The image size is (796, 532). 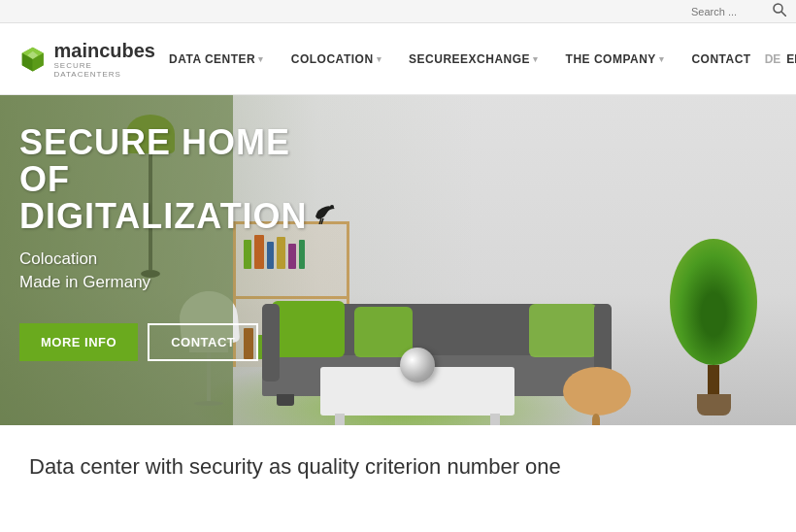 What do you see at coordinates (184, 179) in the screenshot?
I see `hero-headline: SECURE HOME OF DIGITALIZATION` at bounding box center [184, 179].